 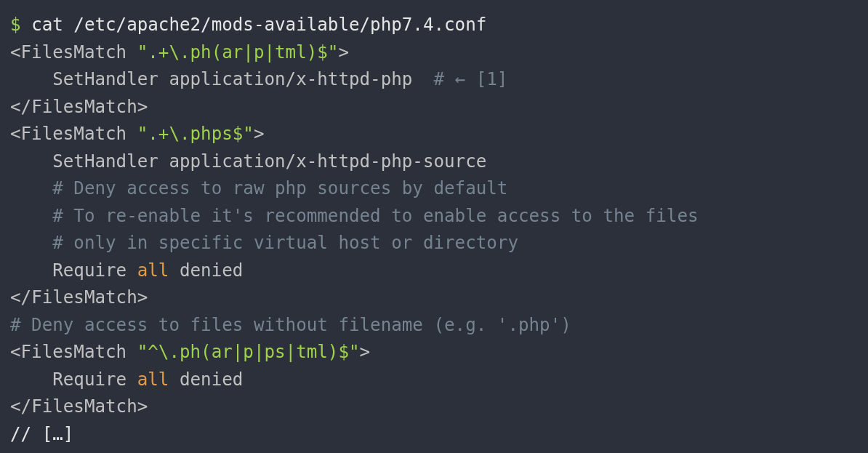 What do you see at coordinates (126, 380) in the screenshot?
I see `line-14: Require all denied` at bounding box center [126, 380].